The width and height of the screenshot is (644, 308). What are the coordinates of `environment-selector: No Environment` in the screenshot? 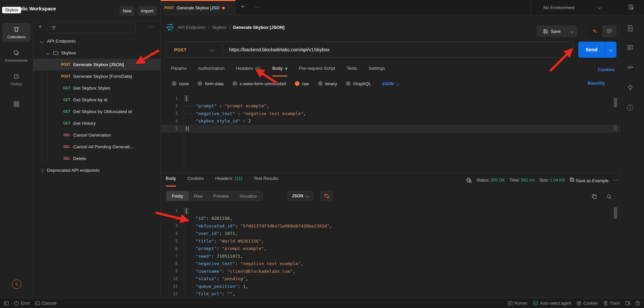 It's located at (572, 7).